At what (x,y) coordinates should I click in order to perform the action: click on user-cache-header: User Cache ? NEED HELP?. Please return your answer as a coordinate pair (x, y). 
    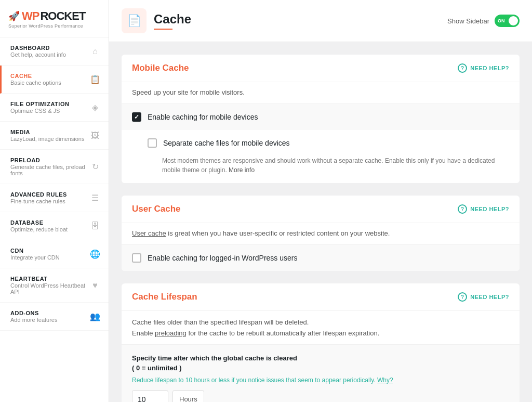
    Looking at the image, I should click on (321, 209).